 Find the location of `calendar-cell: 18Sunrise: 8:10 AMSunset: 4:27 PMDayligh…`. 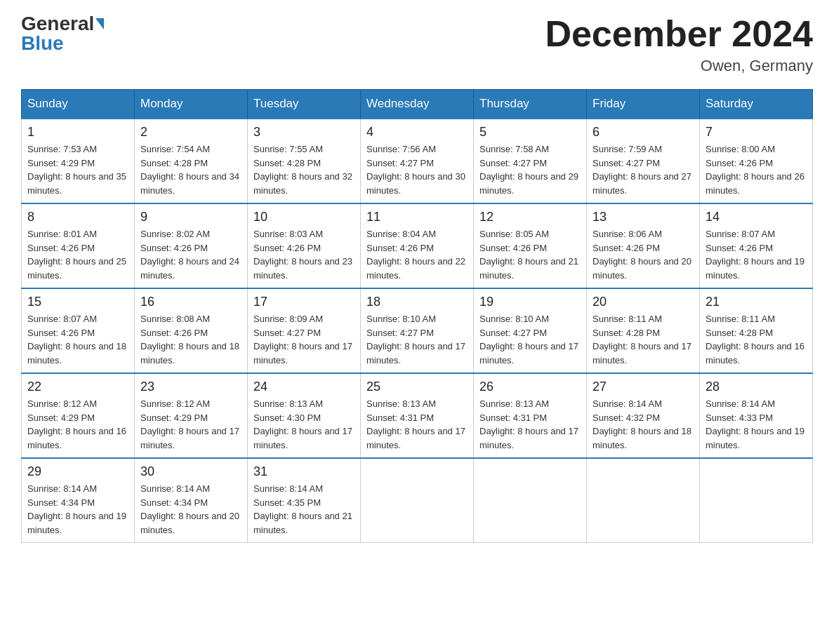

calendar-cell: 18Sunrise: 8:10 AMSunset: 4:27 PMDayligh… is located at coordinates (417, 331).